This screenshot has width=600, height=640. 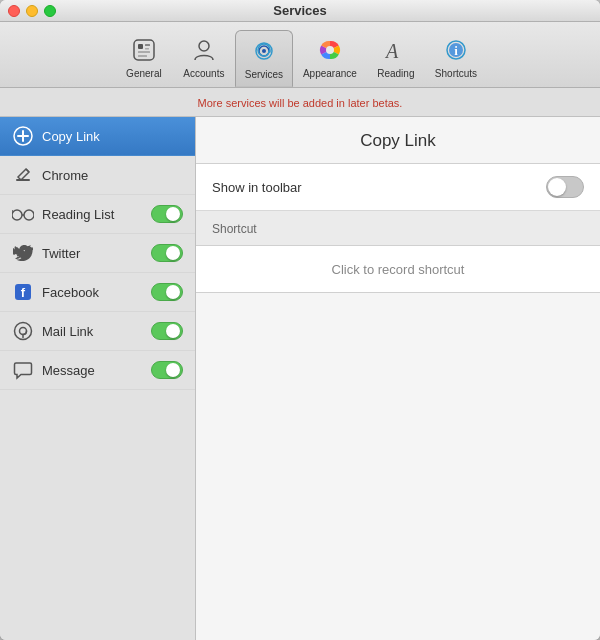 What do you see at coordinates (330, 50) in the screenshot?
I see `appearance-icon` at bounding box center [330, 50].